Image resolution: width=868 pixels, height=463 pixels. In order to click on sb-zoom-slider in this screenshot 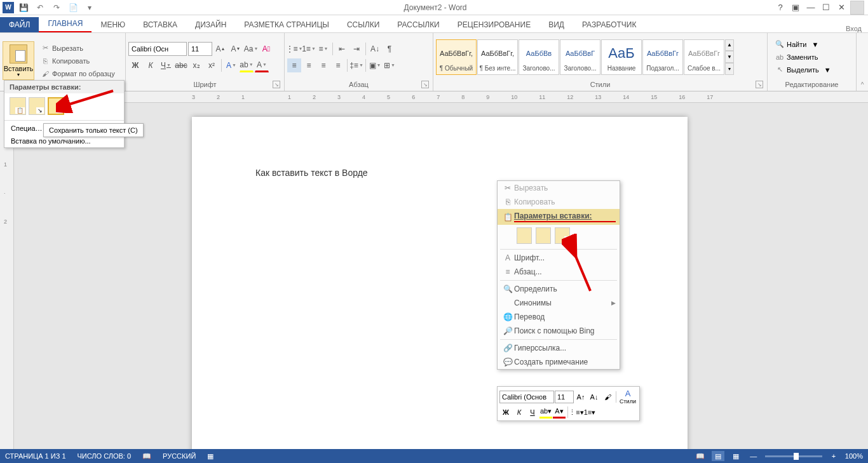, I will do `click(794, 456)`.